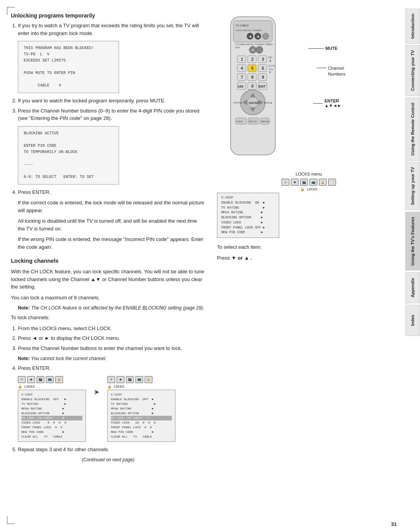 The height and width of the screenshot is (531, 420). I want to click on locks-screen: V-CHIP ENABLE BLOCKING ON ► TV RATING ► …, so click(248, 215).